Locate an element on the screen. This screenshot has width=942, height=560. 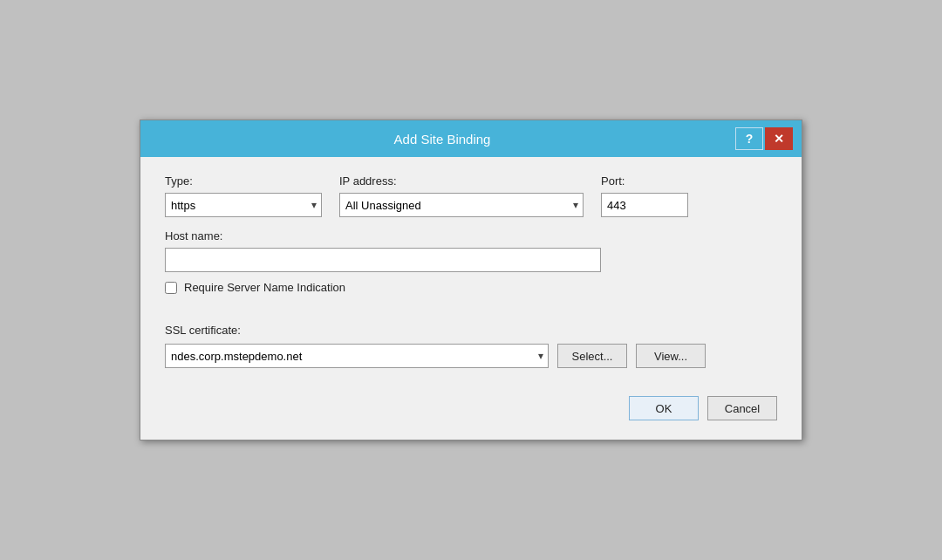
type-select: https http net.tcp is located at coordinates (243, 205).